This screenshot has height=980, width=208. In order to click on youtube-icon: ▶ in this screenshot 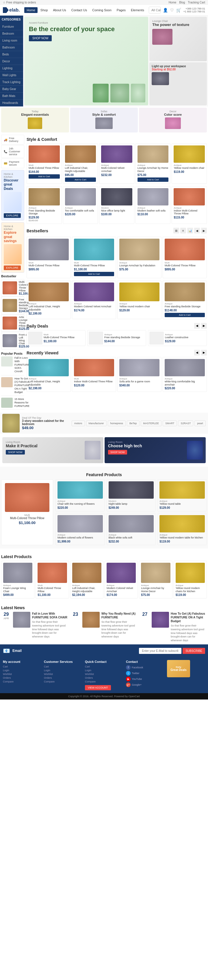, I will do `click(128, 679)`.